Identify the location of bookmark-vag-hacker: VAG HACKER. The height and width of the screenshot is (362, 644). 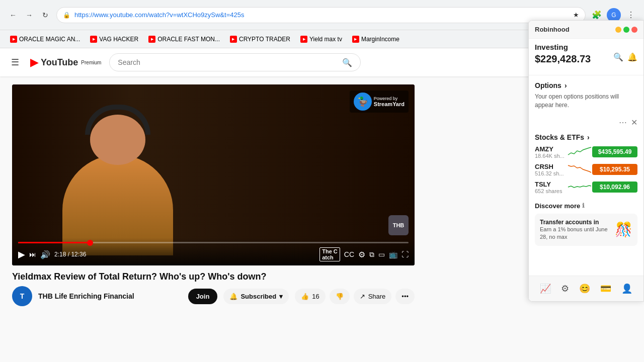
(114, 39).